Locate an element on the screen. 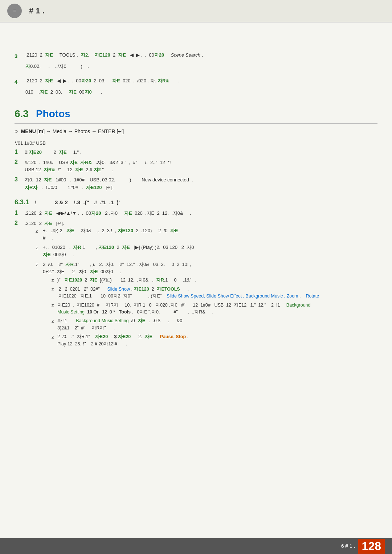  list-item-1: 1 0!자E20 2 자E 1." . is located at coordinates (196, 152).